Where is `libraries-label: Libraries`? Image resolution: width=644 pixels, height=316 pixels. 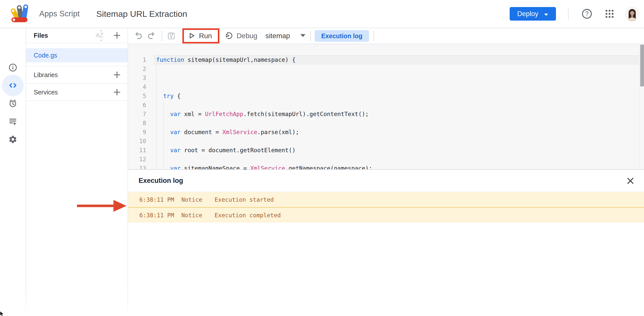
libraries-label: Libraries is located at coordinates (72, 75).